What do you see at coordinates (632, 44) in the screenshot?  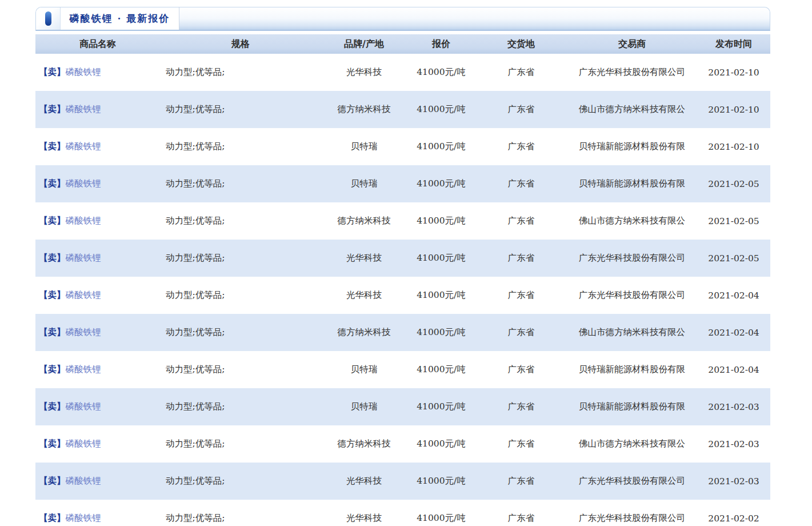 I see `column-header-trader: 交易商` at bounding box center [632, 44].